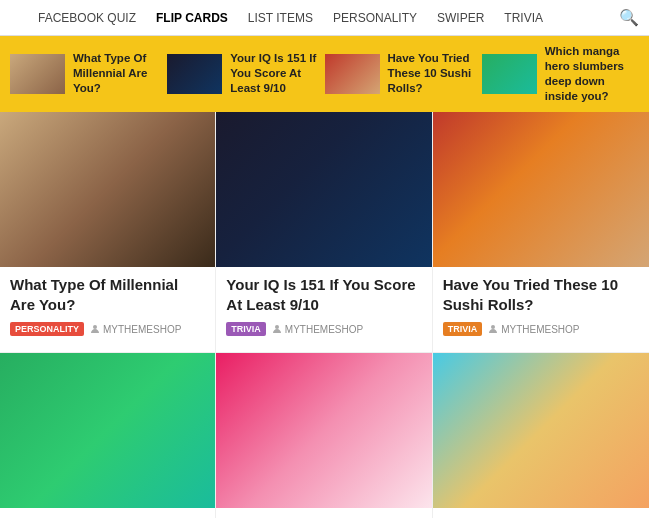 Image resolution: width=649 pixels, height=518 pixels. What do you see at coordinates (120, 74) in the screenshot?
I see `featured-title: What Type Of Millennial Are You?` at bounding box center [120, 74].